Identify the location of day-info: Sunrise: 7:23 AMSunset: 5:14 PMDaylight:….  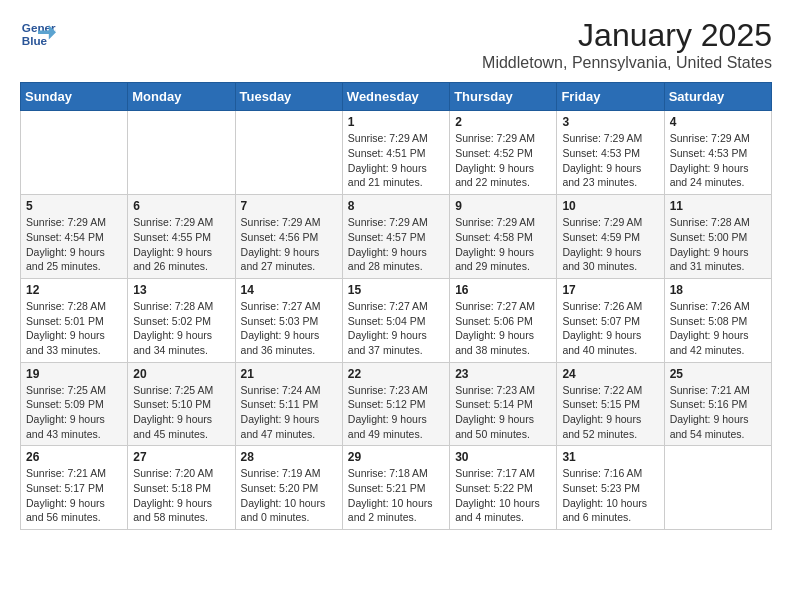
(503, 412).